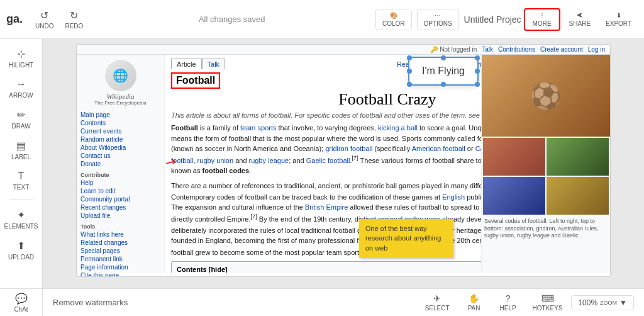 The height and width of the screenshot is (316, 644). Describe the element at coordinates (186, 64) in the screenshot. I see `wiki-tab-article: Article` at that location.